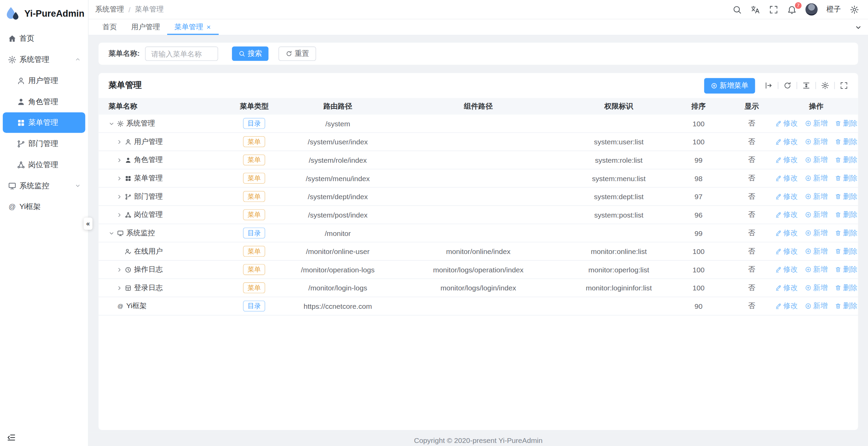  I want to click on route-path: /system/menu/index, so click(338, 178).